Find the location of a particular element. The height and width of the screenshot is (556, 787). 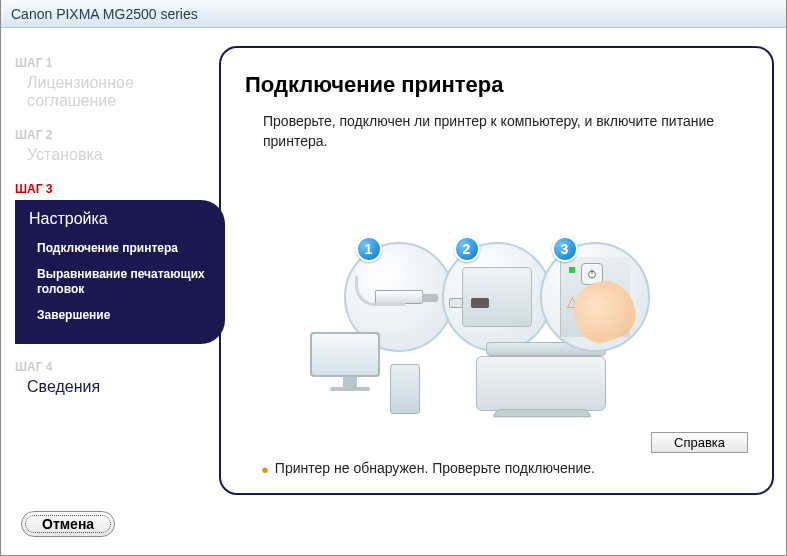

page-heading: Подключение принтера is located at coordinates (496, 85).